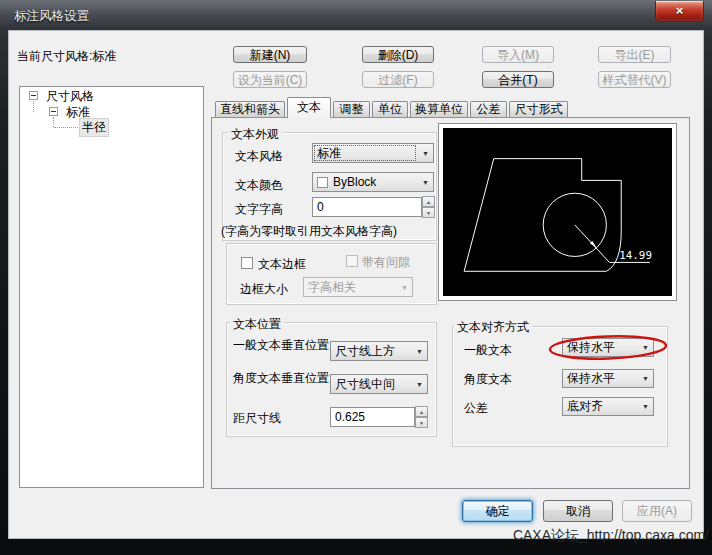 The image size is (712, 555). I want to click on preview-drawing: 14.99, so click(558, 212).